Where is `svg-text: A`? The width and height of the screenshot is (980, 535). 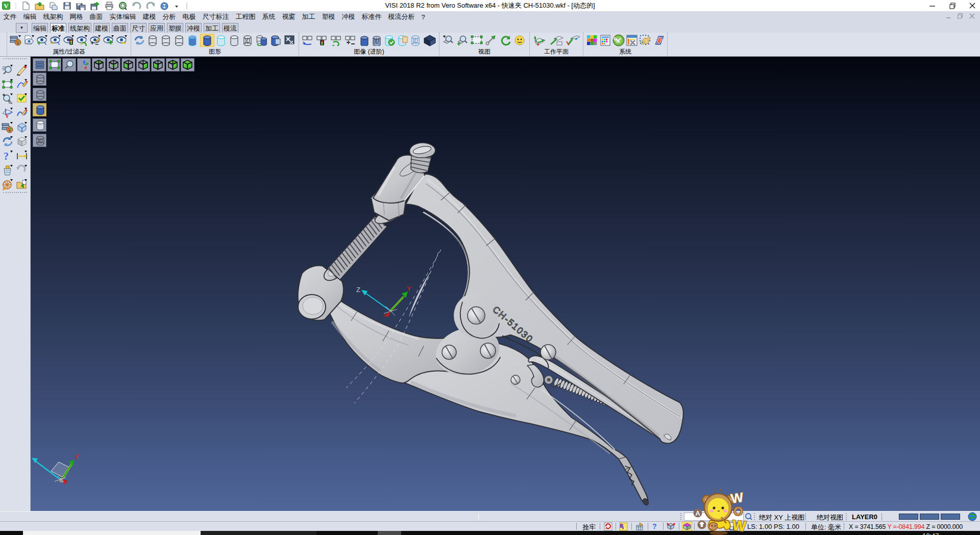
svg-text: A is located at coordinates (698, 514).